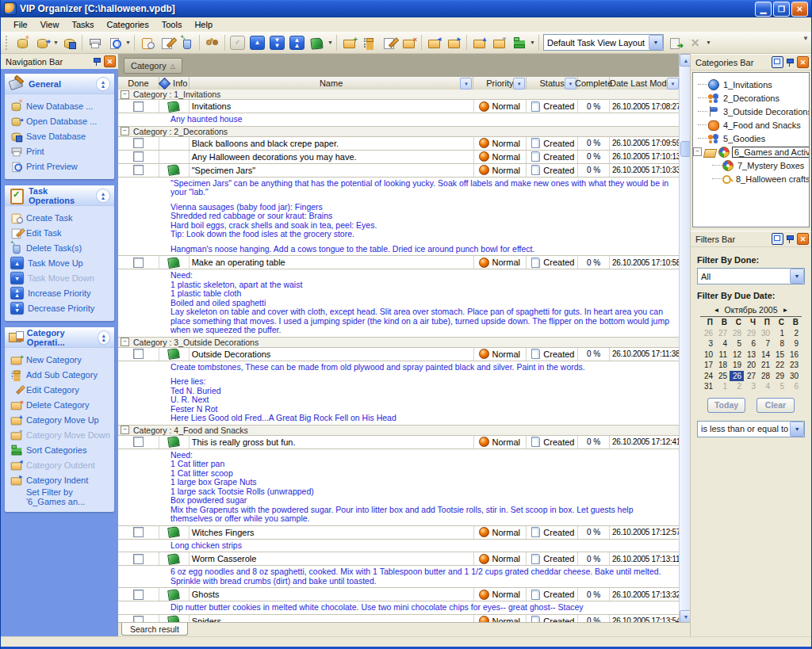 The image size is (812, 649). I want to click on nav-item-increase-priority: ▲▲Increase Priority, so click(61, 293).